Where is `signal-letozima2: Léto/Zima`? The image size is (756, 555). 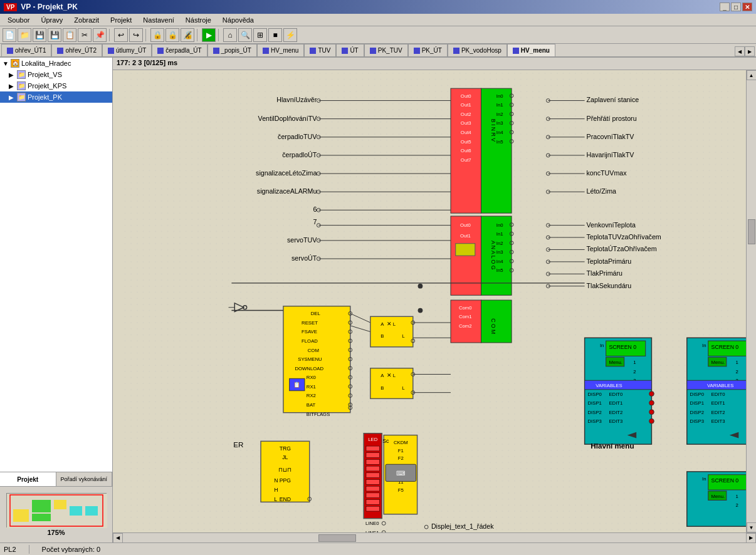 signal-letozima2: Léto/Zima is located at coordinates (602, 191).